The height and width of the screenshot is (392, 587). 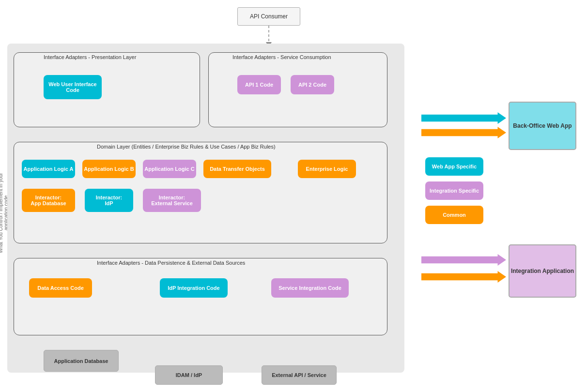 I want to click on legend-integration: Integration Specific, so click(x=454, y=191).